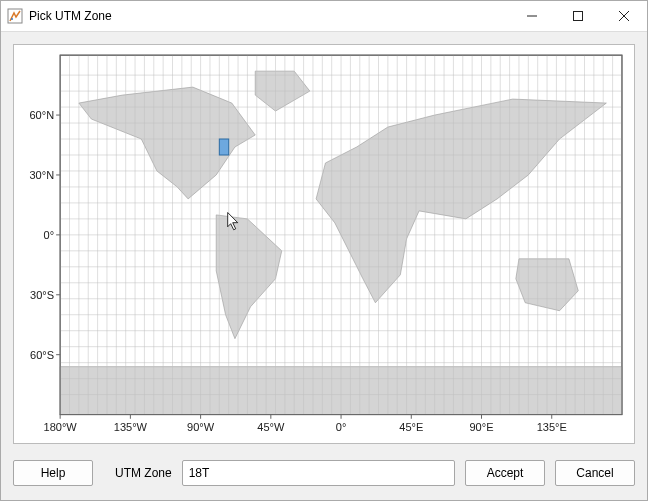 The width and height of the screenshot is (648, 501). Describe the element at coordinates (15, 16) in the screenshot. I see `app-icon` at that location.